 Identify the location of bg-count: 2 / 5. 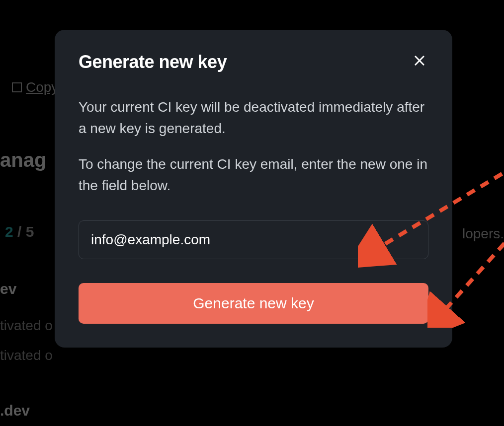
(19, 232).